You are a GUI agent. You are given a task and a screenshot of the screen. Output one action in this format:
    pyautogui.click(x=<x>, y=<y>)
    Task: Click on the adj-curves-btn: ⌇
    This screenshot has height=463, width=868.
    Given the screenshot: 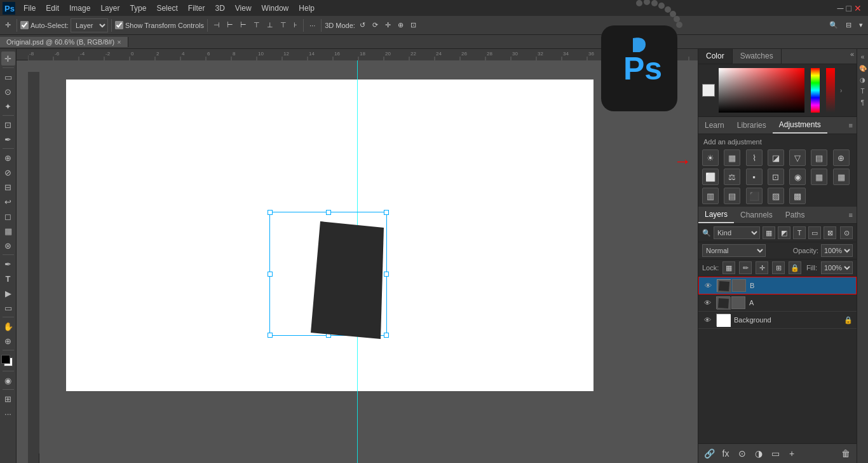 What is the action you would take?
    pyautogui.click(x=754, y=158)
    